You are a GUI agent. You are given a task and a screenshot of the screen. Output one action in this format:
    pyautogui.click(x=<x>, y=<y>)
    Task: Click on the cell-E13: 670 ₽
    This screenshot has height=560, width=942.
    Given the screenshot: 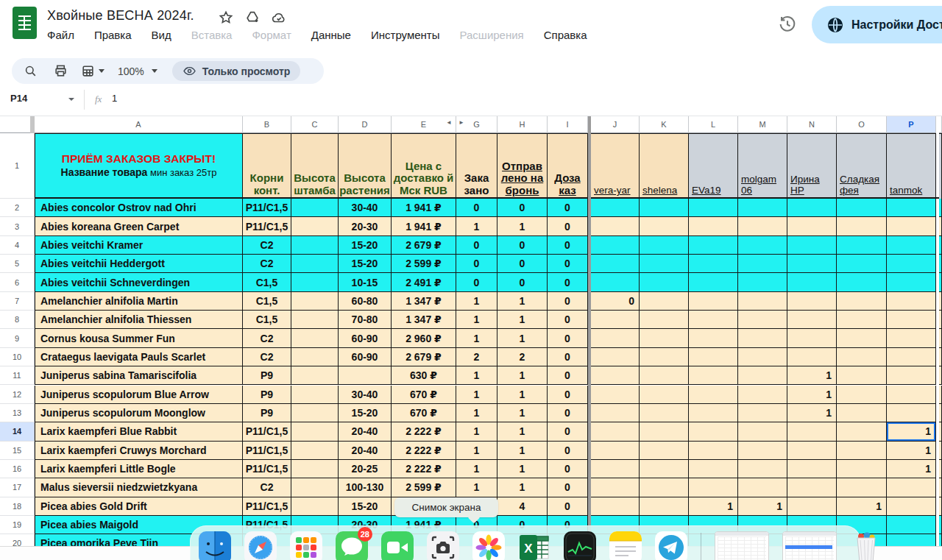 What is the action you would take?
    pyautogui.click(x=424, y=414)
    